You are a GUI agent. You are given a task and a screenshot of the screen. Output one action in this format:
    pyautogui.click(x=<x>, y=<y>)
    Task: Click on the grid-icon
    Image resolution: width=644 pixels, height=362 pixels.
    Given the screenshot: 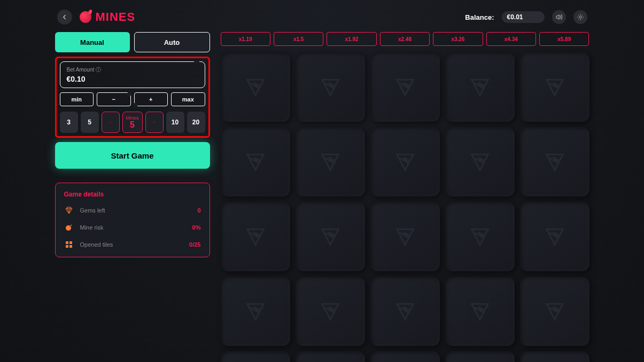 What is the action you would take?
    pyautogui.click(x=69, y=245)
    